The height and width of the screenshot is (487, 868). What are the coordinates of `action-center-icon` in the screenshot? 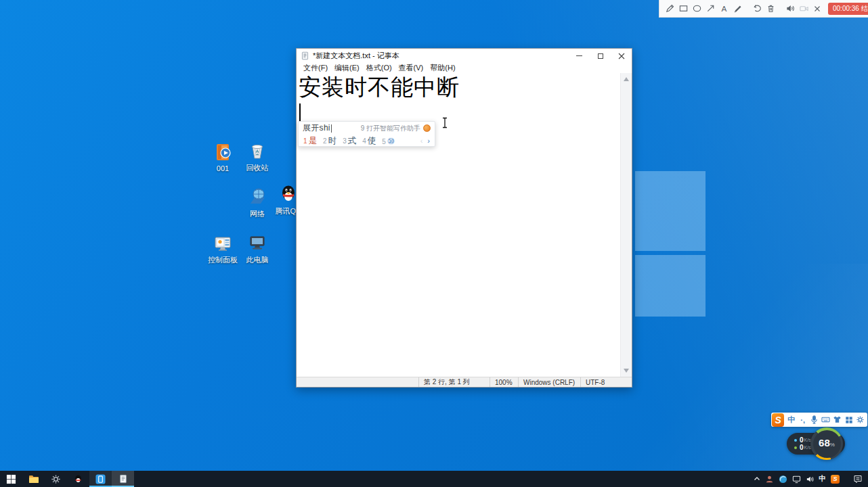 It's located at (858, 479).